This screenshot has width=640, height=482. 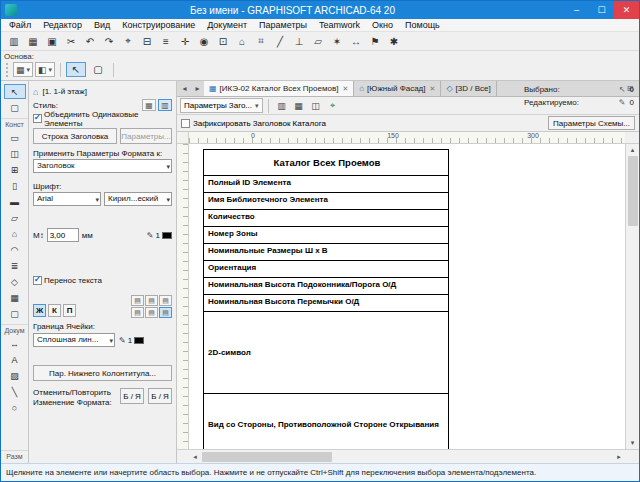 I want to click on toolbox-section-construct: Конст, so click(x=14, y=124).